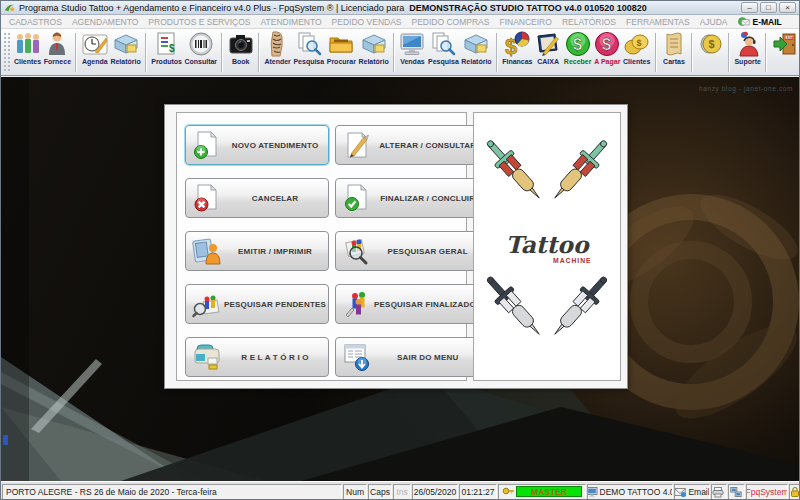  Describe the element at coordinates (435, 492) in the screenshot. I see `status-cell-26-05-2020: 26/05/2020` at that location.